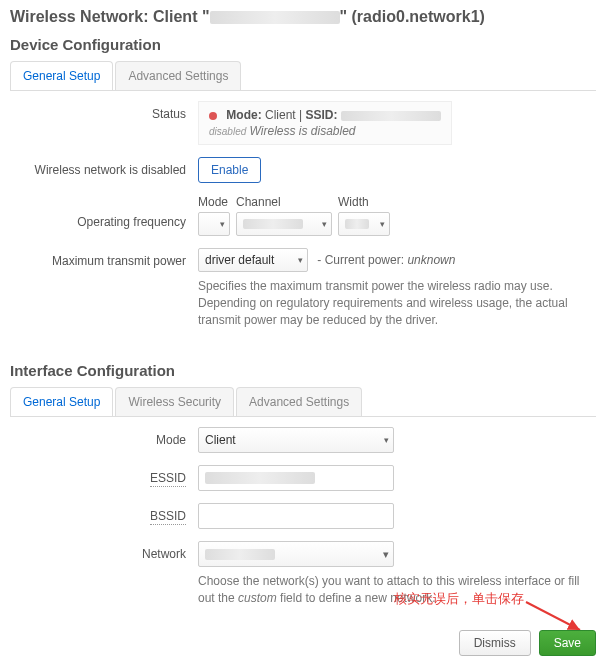  What do you see at coordinates (214, 202) in the screenshot?
I see `freq-mode-label: Mode` at bounding box center [214, 202].